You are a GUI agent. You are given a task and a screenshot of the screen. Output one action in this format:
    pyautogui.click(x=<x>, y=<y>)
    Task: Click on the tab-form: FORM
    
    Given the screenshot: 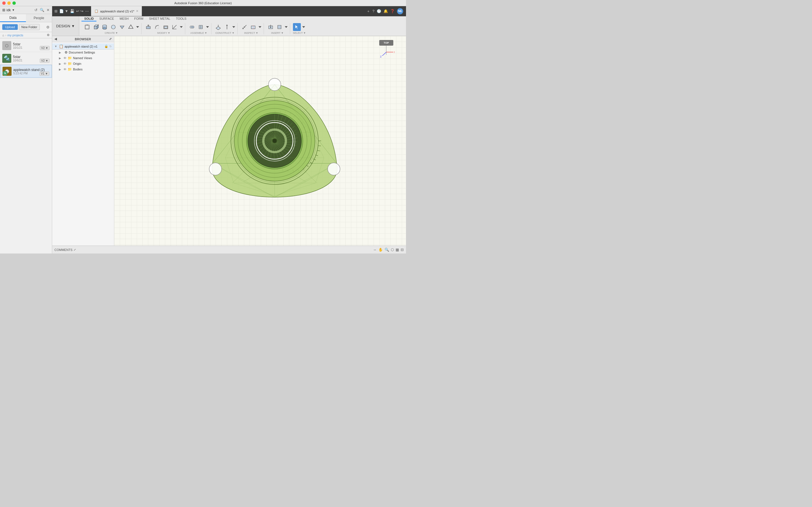 What is the action you would take?
    pyautogui.click(x=139, y=19)
    